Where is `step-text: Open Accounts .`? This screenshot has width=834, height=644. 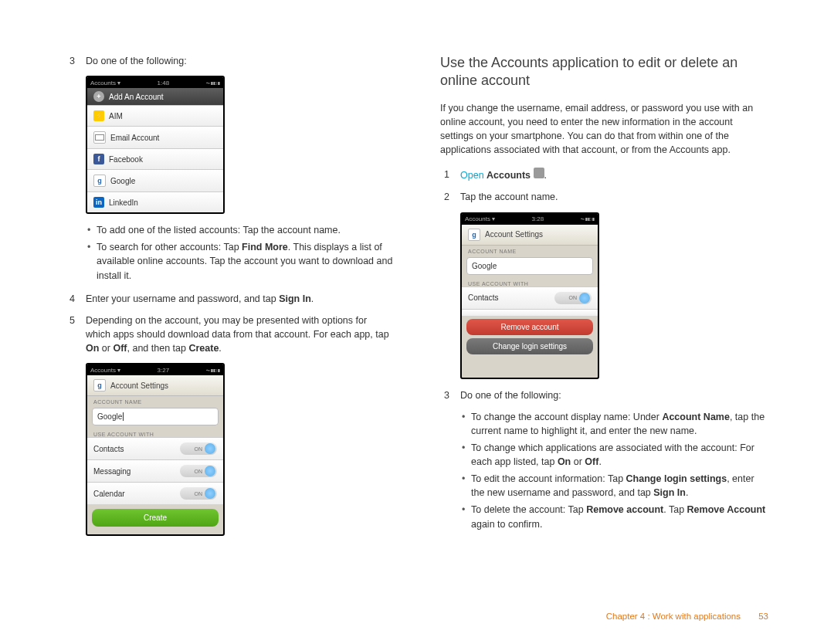
step-text: Open Accounts . is located at coordinates (615, 175).